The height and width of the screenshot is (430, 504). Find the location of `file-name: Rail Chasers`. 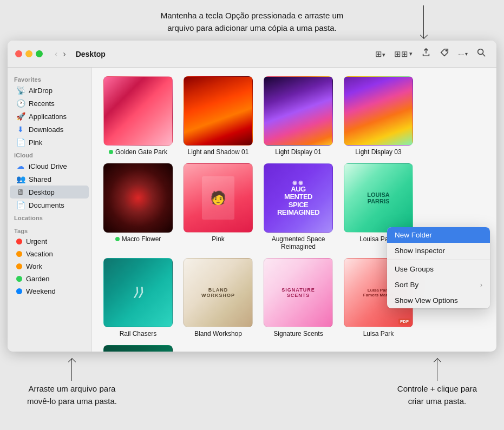

file-name: Rail Chasers is located at coordinates (139, 334).